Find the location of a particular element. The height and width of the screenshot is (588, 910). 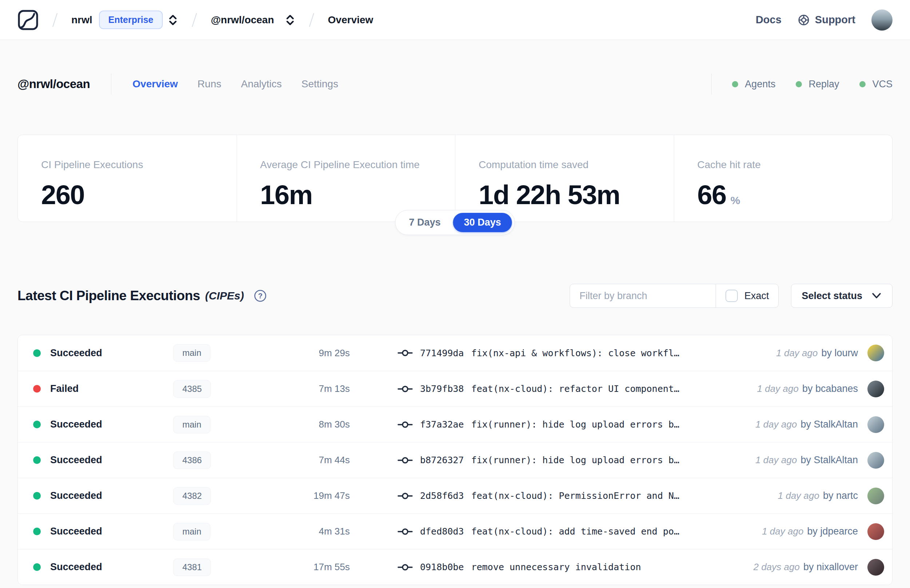

top-navigation-bar: nrwl Enterprise @nrwl/ocean Overview Doc… is located at coordinates (455, 20).